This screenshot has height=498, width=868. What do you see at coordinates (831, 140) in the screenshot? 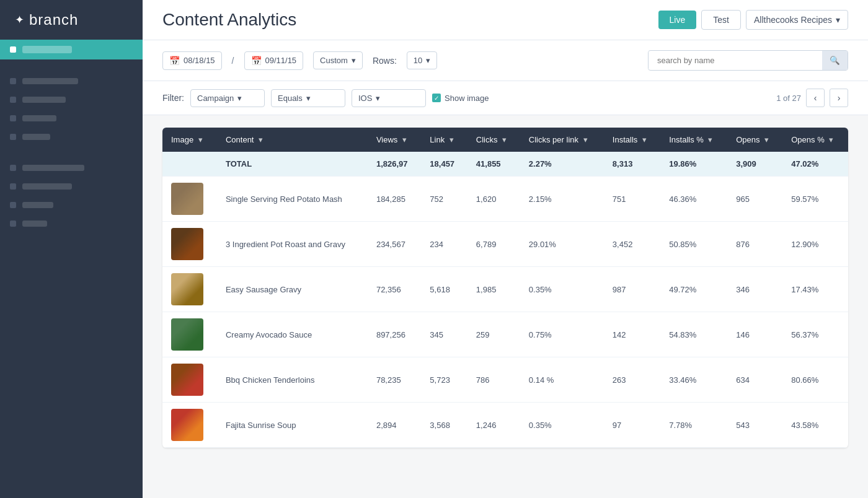
I see `opens-pct-sort-icon: ▾` at bounding box center [831, 140].